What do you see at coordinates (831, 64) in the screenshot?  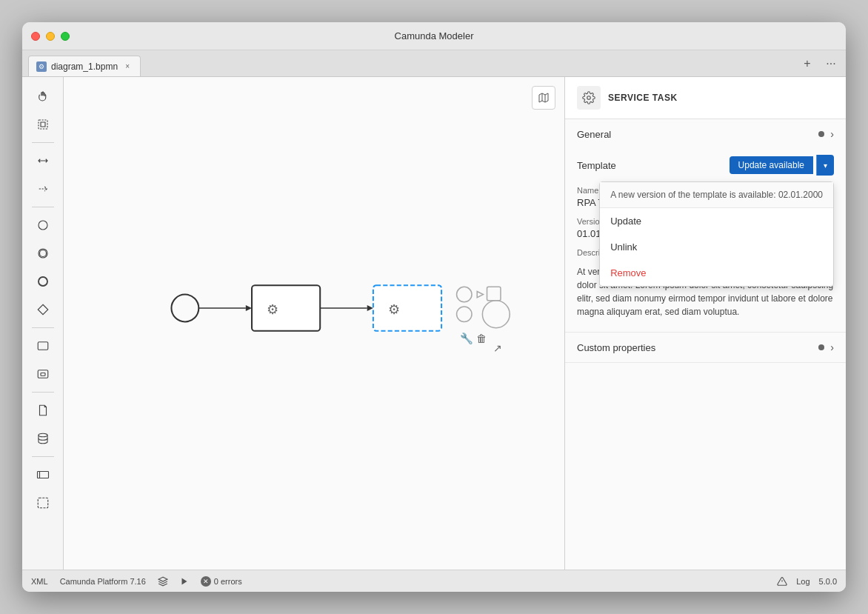 I see `more-tabs-button: ···` at bounding box center [831, 64].